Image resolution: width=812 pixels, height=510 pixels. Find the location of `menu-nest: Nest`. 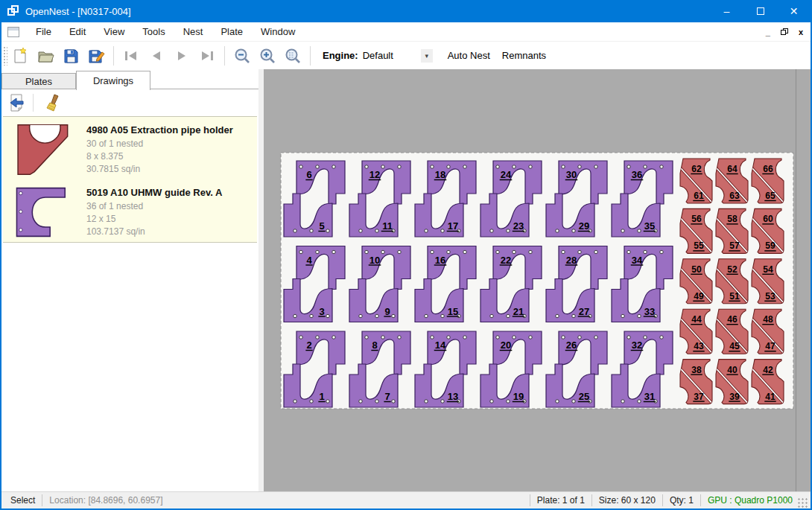

menu-nest: Nest is located at coordinates (194, 31).